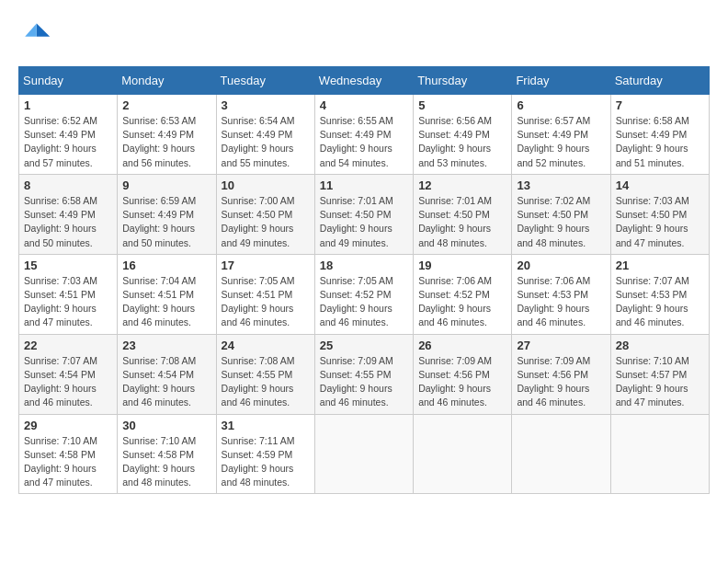  I want to click on calendar-cell: 30 Sunrise: 7:10 AM Sunset: 4:58 PM Dayl…, so click(167, 454).